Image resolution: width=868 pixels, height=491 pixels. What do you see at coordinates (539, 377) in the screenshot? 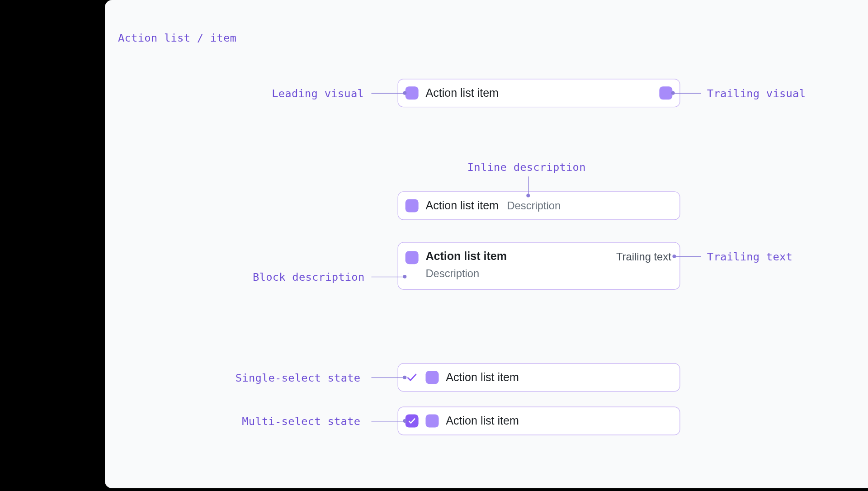
I see `action-list-item-single-select: Action list item` at bounding box center [539, 377].